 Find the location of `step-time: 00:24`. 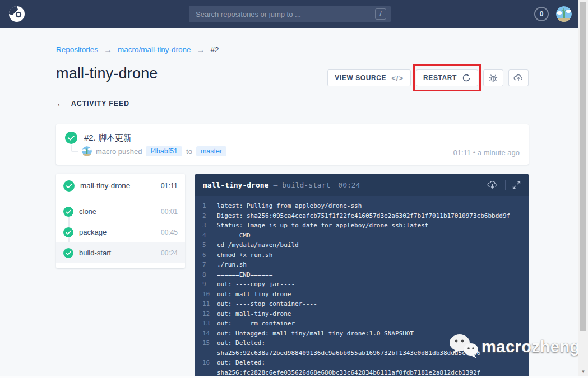

step-time: 00:24 is located at coordinates (169, 253).